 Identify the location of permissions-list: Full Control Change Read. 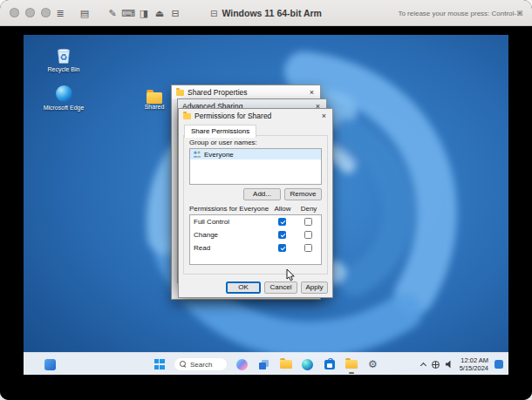
(256, 240).